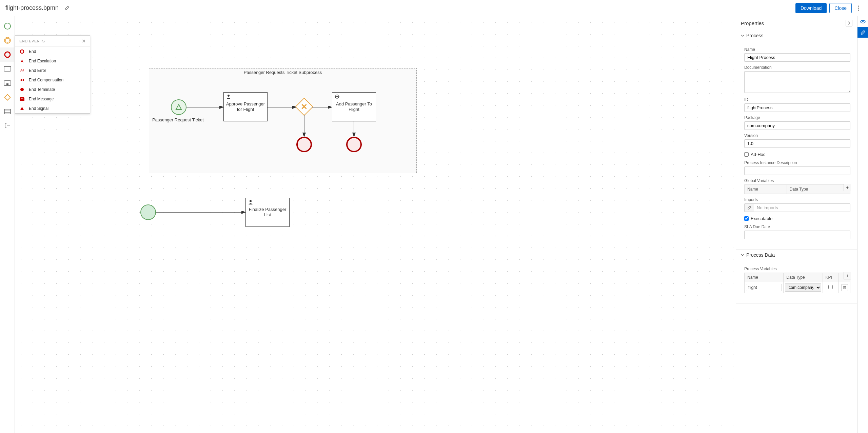 Image resolution: width=868 pixels, height=433 pixels. I want to click on imports-placeholder: No imports, so click(802, 208).